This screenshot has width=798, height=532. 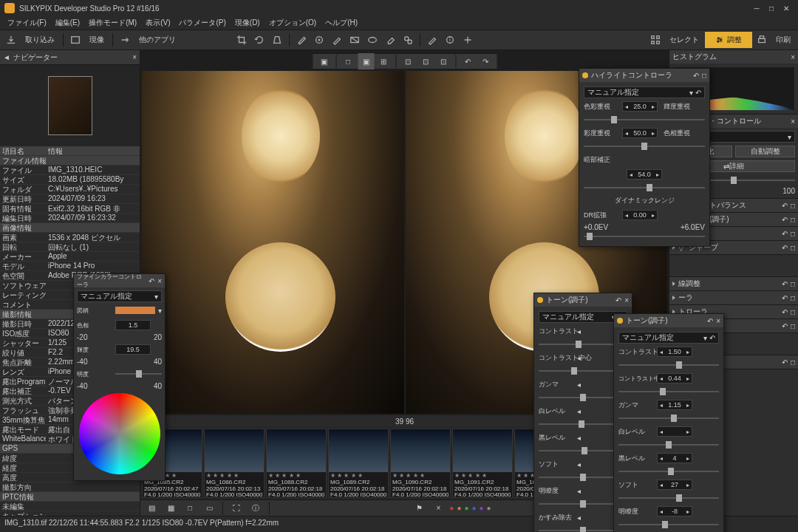 What do you see at coordinates (757, 9) in the screenshot?
I see `minimize-button: ─` at bounding box center [757, 9].